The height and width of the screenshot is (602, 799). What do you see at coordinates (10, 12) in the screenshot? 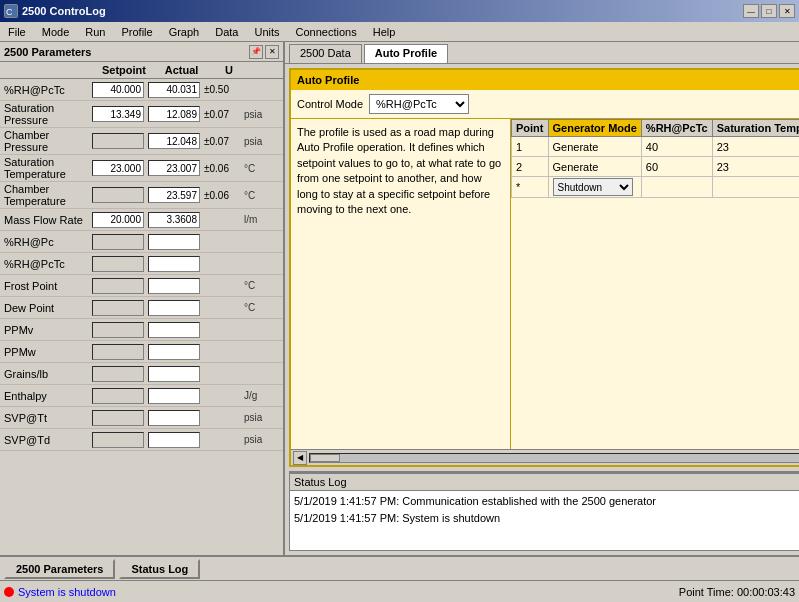
I see `svg-text: C` at bounding box center [10, 12].